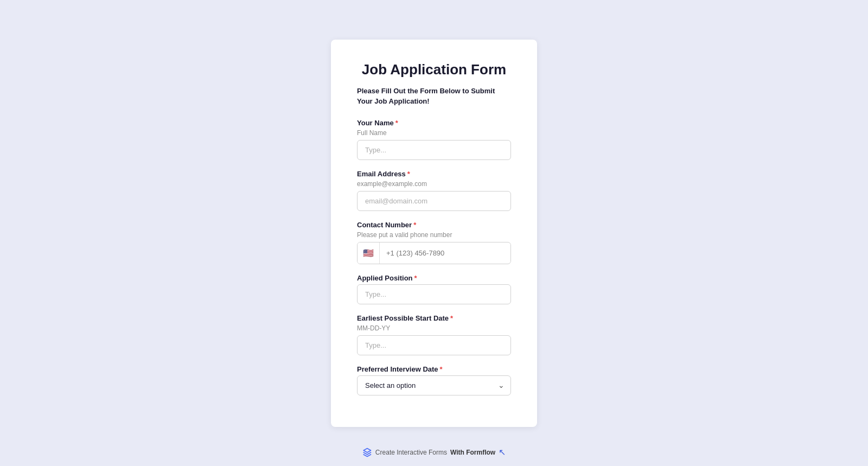  I want to click on phone-flag: 🇺🇸, so click(369, 253).